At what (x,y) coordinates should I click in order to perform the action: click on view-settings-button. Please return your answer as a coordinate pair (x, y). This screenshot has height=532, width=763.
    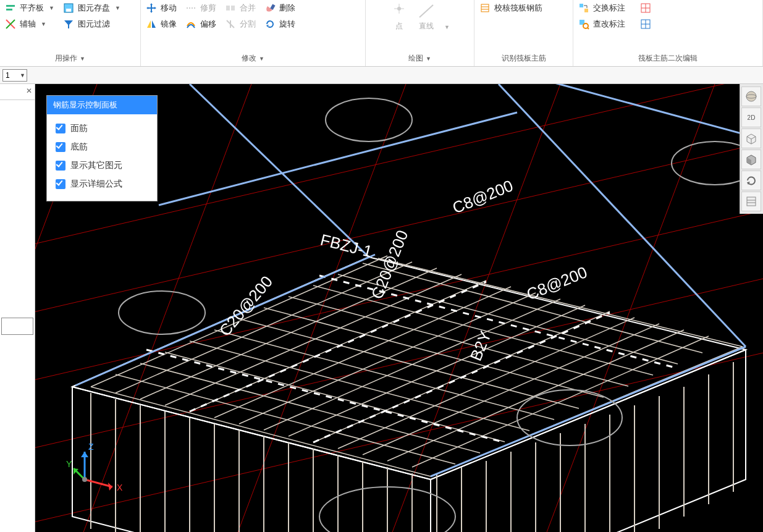
    Looking at the image, I should click on (751, 201).